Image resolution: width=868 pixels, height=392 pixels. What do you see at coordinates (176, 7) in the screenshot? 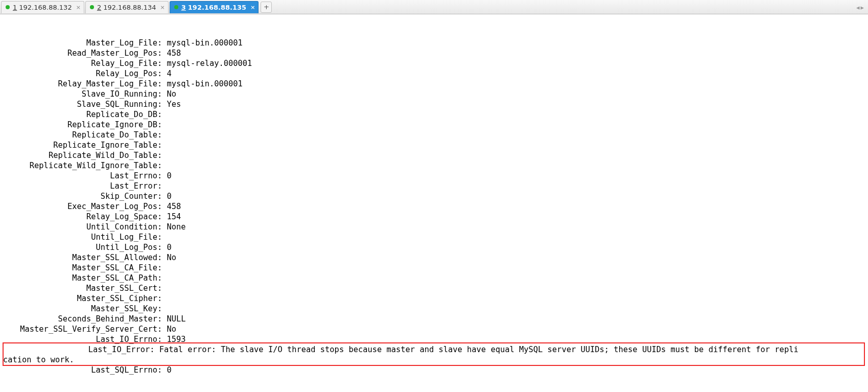
I see `status-dot-icon` at bounding box center [176, 7].